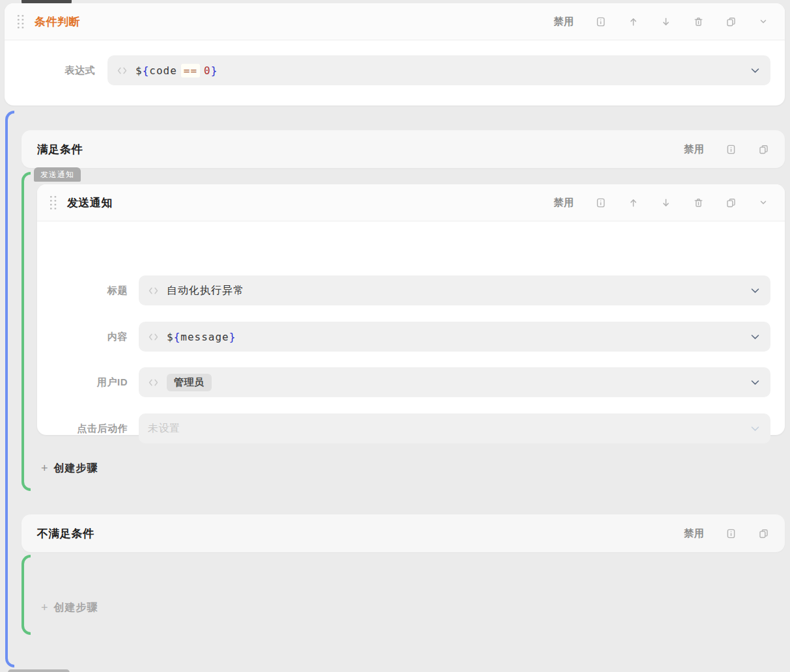  Describe the element at coordinates (206, 290) in the screenshot. I see `title-value: 自动化执行异常` at that location.